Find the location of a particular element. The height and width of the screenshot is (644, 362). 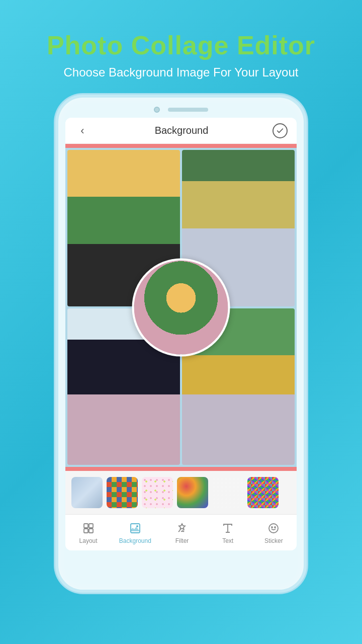

back-button: ‹ is located at coordinates (82, 131).